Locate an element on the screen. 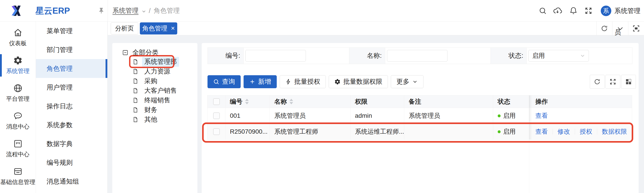 This screenshot has width=644, height=193. tree-item-key-account-sales: 大客户销售 is located at coordinates (164, 90).